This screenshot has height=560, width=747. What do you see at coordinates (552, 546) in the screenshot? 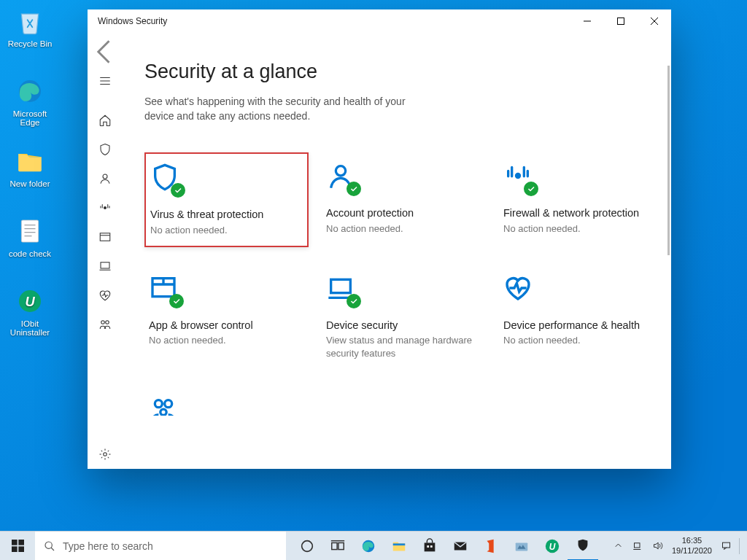
I see `tb-iobit: U` at bounding box center [552, 546].